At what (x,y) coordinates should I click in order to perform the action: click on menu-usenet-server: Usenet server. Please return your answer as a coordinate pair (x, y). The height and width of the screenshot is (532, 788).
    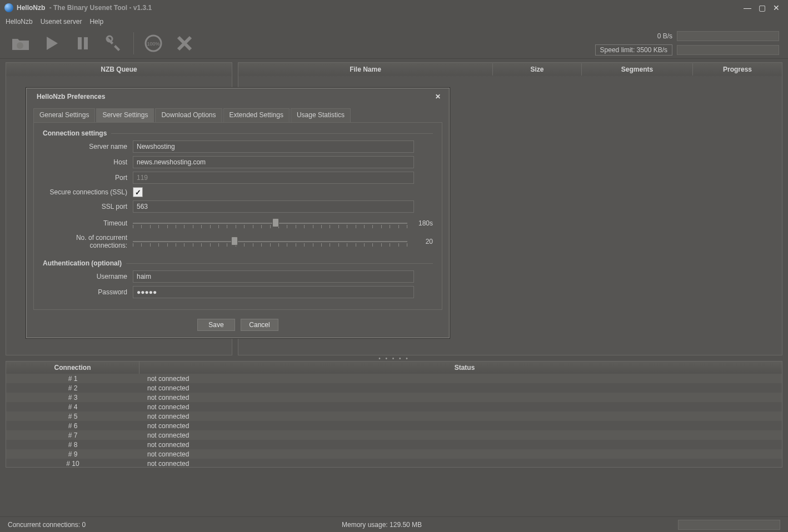
    Looking at the image, I should click on (61, 22).